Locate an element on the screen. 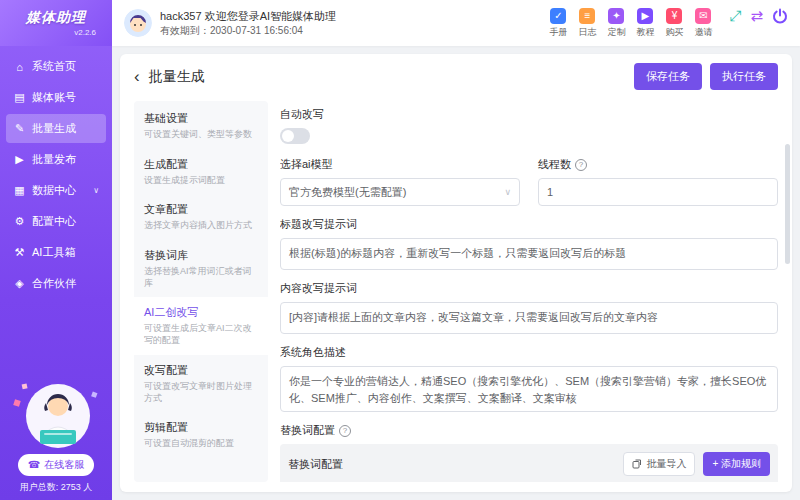  sidebar-nav: ⌂ 系统首页 ▤ 媒体账号 ✎ 批量生成 ▶ 批量发布 ▦ 数据中心 ∨ ⚙ is located at coordinates (56, 175).